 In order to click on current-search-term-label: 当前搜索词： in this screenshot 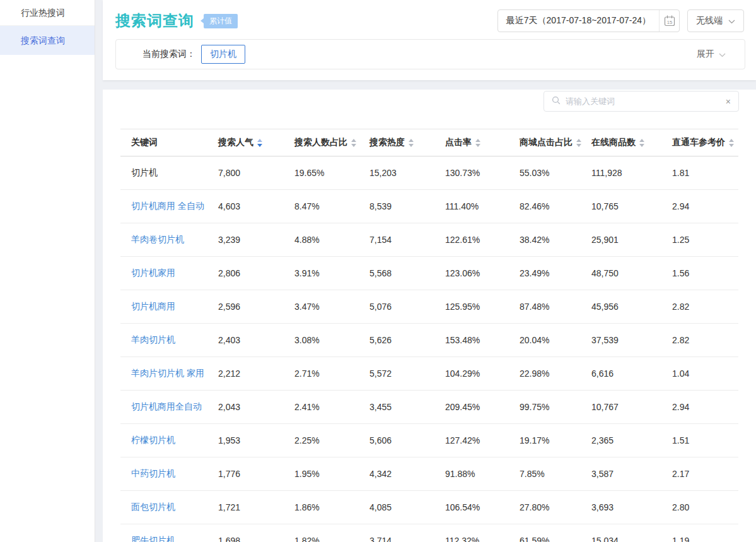, I will do `click(169, 54)`.